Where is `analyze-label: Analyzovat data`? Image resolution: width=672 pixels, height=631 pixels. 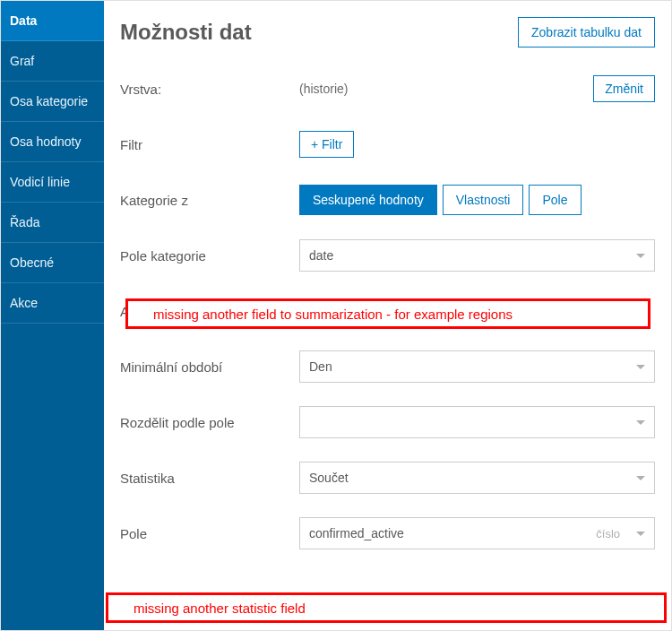 analyze-label: Analyzovat data is located at coordinates (210, 312).